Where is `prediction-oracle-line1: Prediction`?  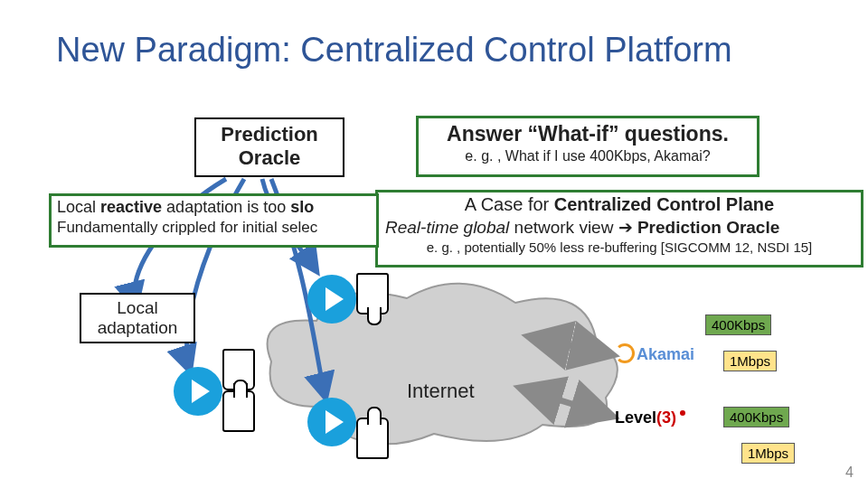 prediction-oracle-line1: Prediction is located at coordinates (269, 135).